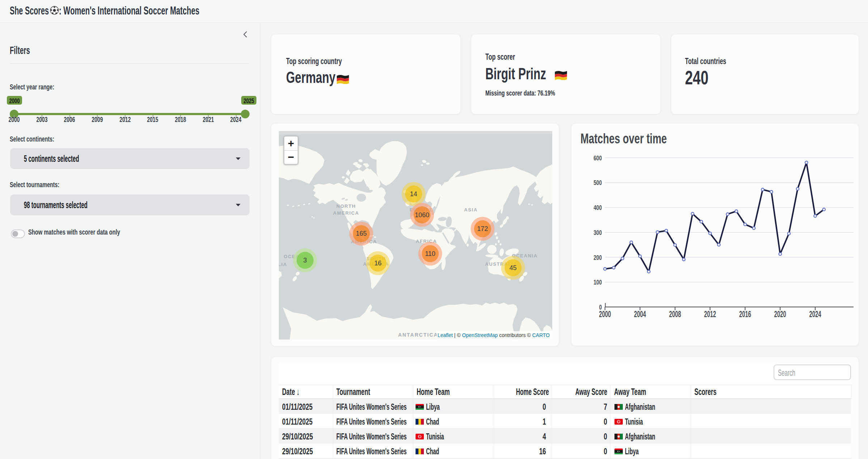  I want to click on svg-text: 200, so click(597, 257).